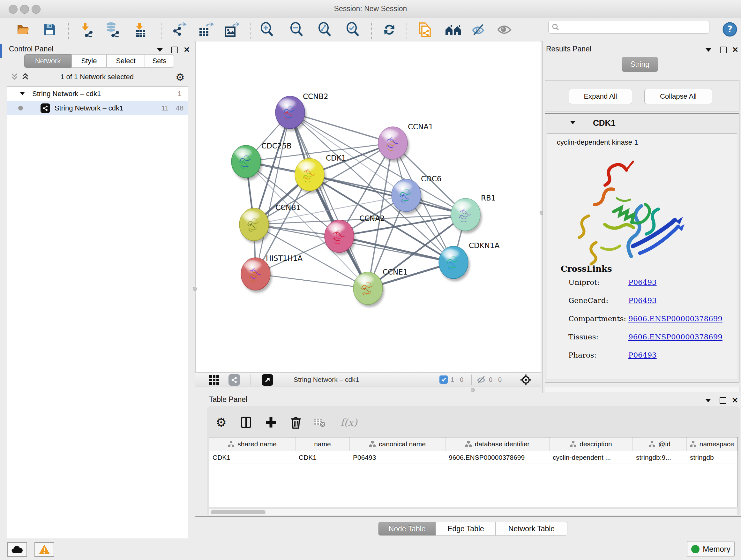 This screenshot has height=560, width=741. What do you see at coordinates (735, 50) in the screenshot?
I see `results-panel-close-button: ✕` at bounding box center [735, 50].